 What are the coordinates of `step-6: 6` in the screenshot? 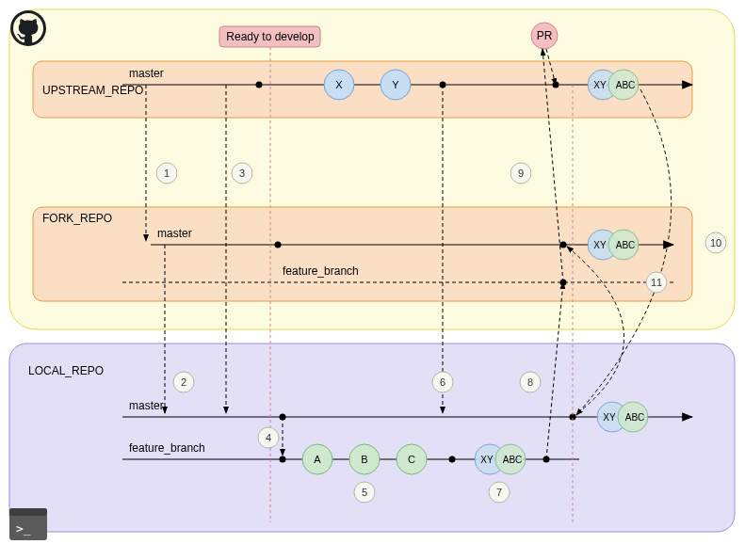 It's located at (443, 382).